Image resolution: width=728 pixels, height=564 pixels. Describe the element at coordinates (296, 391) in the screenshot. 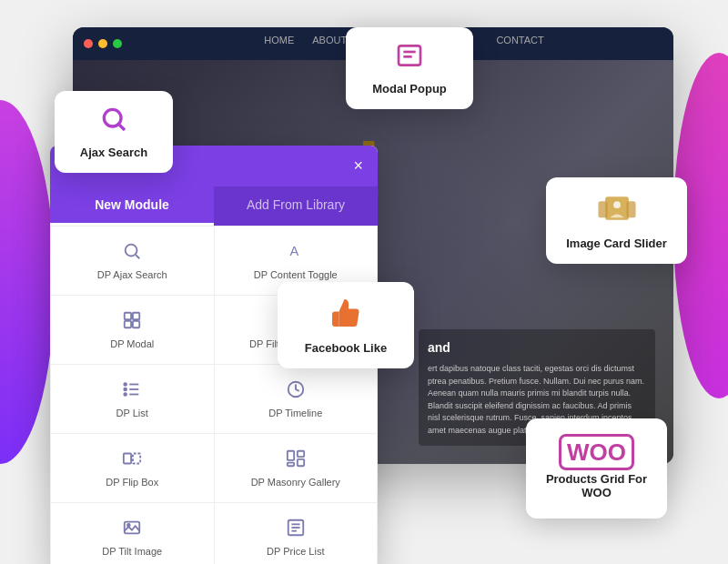

I see `dp-timeline-icon` at that location.